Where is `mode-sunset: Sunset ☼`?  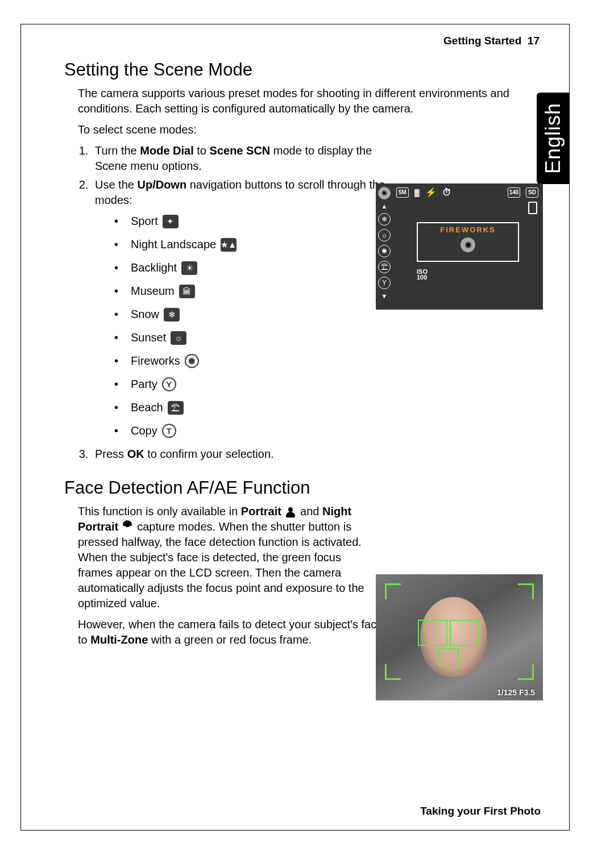 mode-sunset: Sunset ☼ is located at coordinates (251, 337).